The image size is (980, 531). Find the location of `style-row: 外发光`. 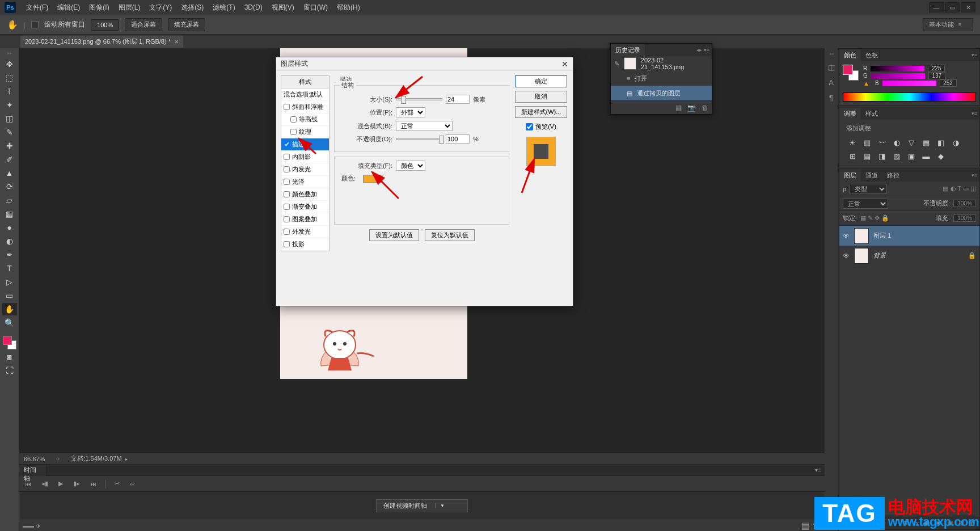

style-row: 外发光 is located at coordinates (305, 232).